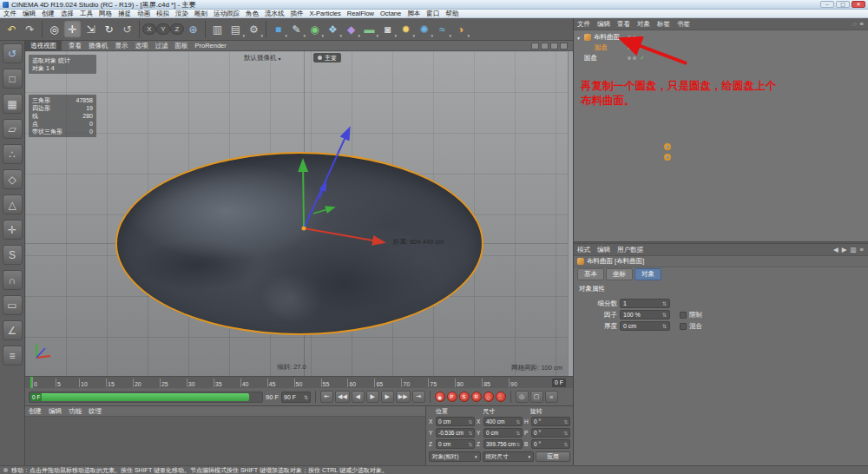  I want to click on deformers-icon: ◆▾, so click(351, 30).